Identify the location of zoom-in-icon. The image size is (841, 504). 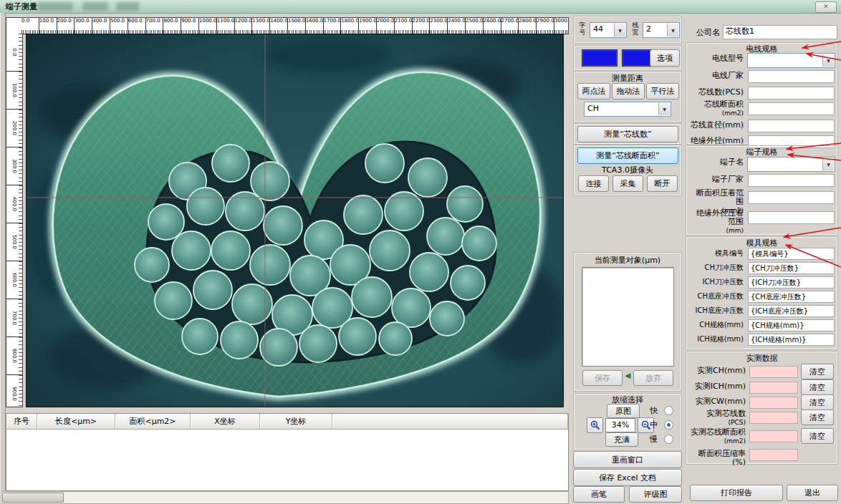
(595, 425).